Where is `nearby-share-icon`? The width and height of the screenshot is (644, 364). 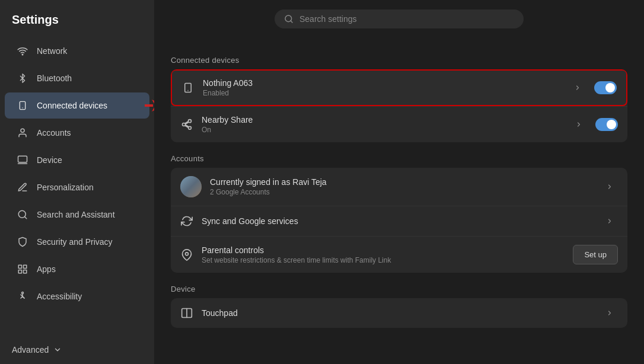
nearby-share-icon is located at coordinates (187, 124).